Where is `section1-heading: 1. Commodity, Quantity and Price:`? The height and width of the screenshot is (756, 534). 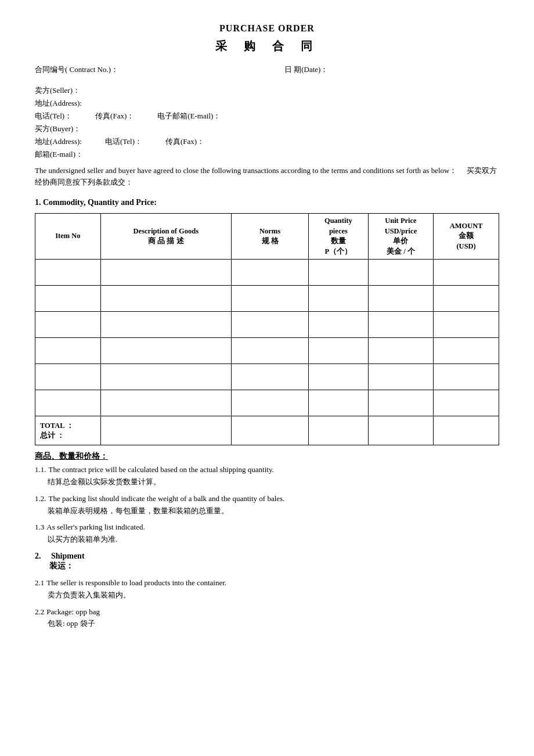 section1-heading: 1. Commodity, Quantity and Price: is located at coordinates (267, 203).